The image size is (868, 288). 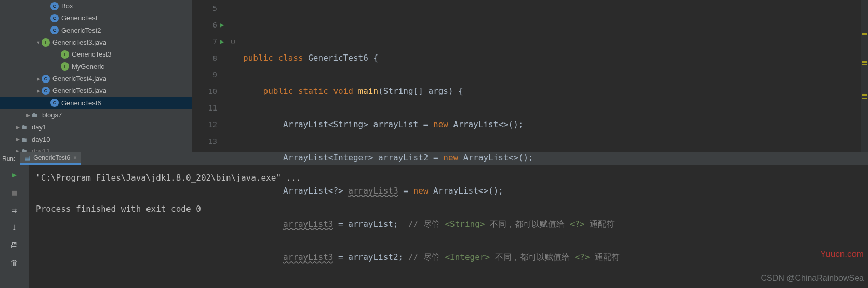 I want to click on line-number: 10, so click(x=205, y=91).